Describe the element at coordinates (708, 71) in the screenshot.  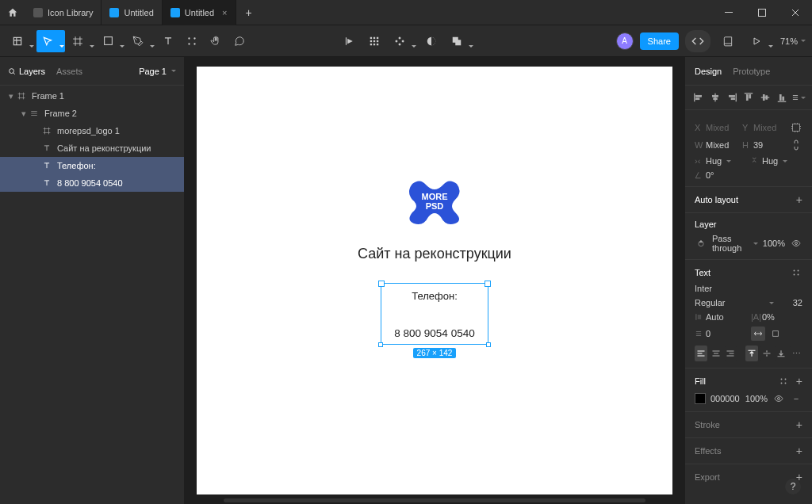
I see `design-tab: Design` at that location.